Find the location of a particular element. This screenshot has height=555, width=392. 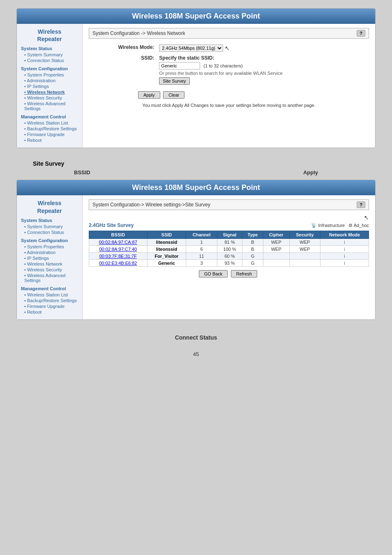

sidebar2-section-system-status: System Status is located at coordinates (49, 220).